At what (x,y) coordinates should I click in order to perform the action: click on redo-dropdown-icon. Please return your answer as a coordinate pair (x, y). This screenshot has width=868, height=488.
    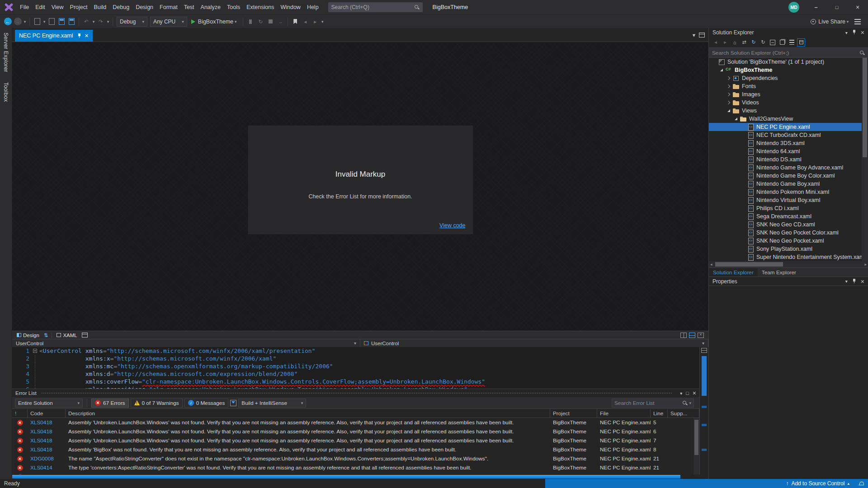
    Looking at the image, I should click on (108, 22).